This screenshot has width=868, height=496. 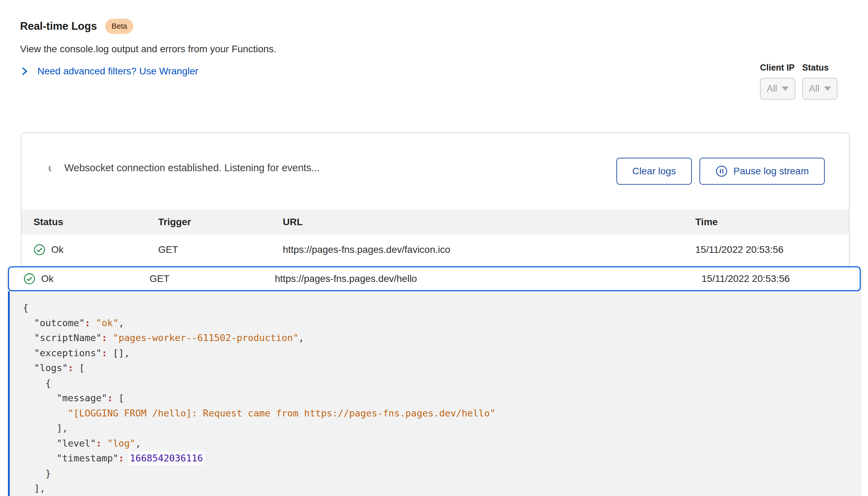 I want to click on log-filters: Client IP All Status All, so click(x=799, y=81).